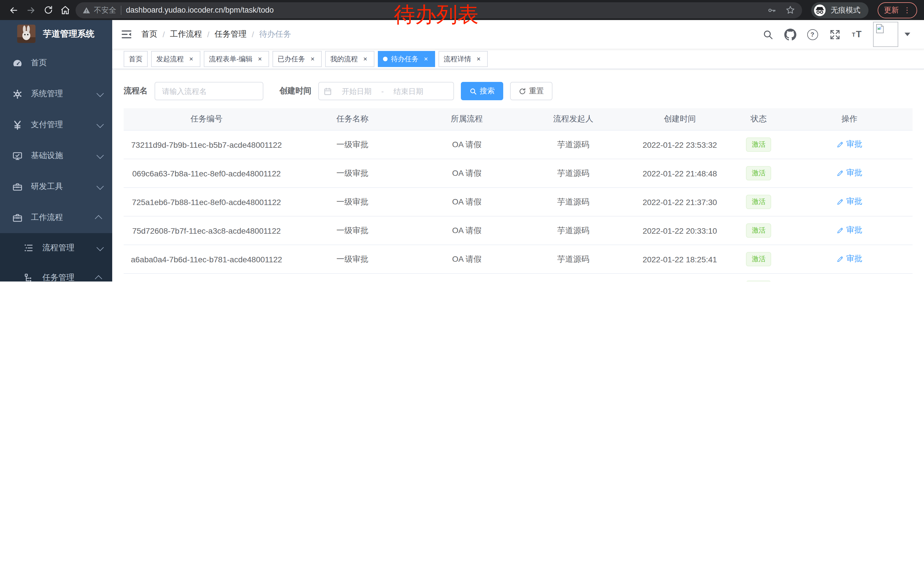  I want to click on fullscreen-icon, so click(835, 35).